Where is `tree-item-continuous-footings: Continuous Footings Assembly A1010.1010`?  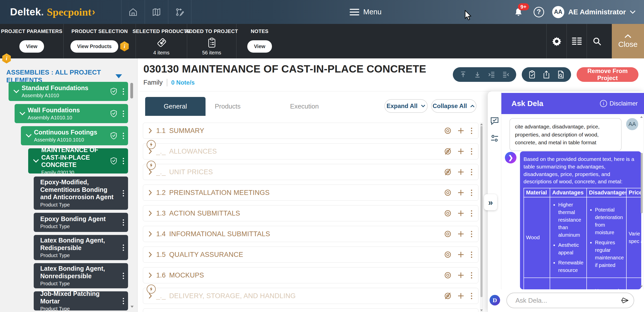 tree-item-continuous-footings: Continuous Footings Assembly A1010.1010 is located at coordinates (74, 136).